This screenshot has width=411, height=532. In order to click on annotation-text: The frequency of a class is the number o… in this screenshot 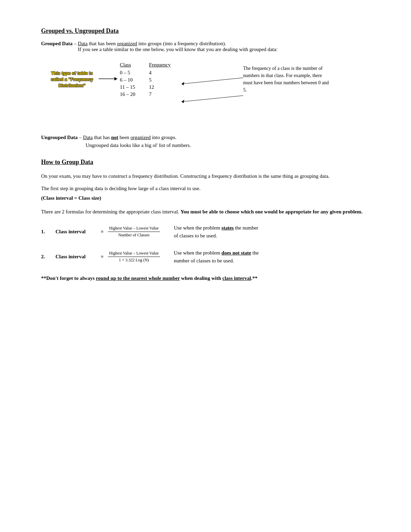, I will do `click(286, 79)`.